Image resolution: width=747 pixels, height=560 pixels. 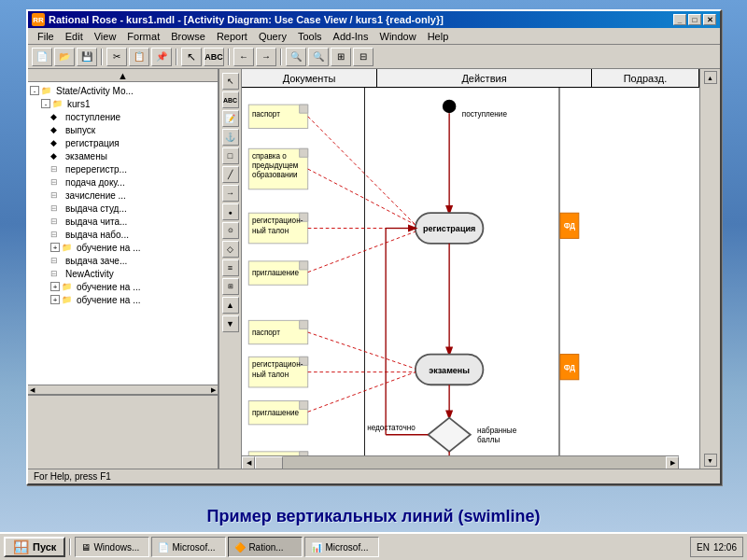 What do you see at coordinates (123, 130) in the screenshot?
I see `tree-item-vypusk: ◆ выпуск` at bounding box center [123, 130].